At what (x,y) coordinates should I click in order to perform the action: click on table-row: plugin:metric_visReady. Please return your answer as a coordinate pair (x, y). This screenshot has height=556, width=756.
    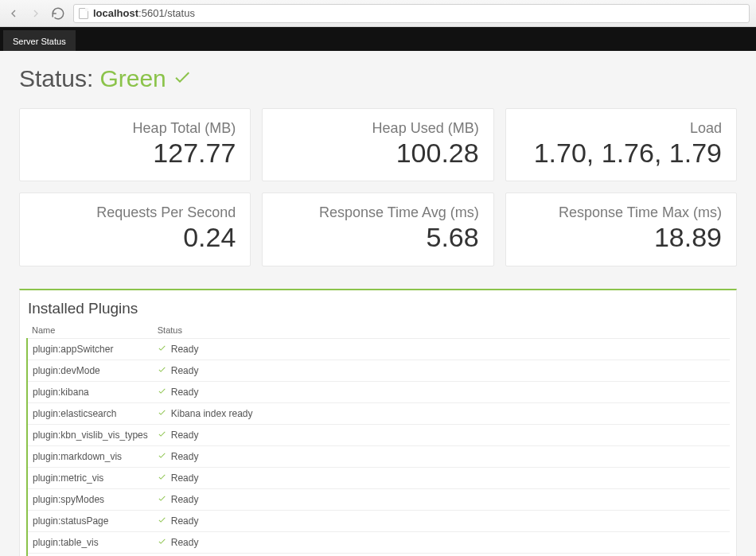
    Looking at the image, I should click on (379, 477).